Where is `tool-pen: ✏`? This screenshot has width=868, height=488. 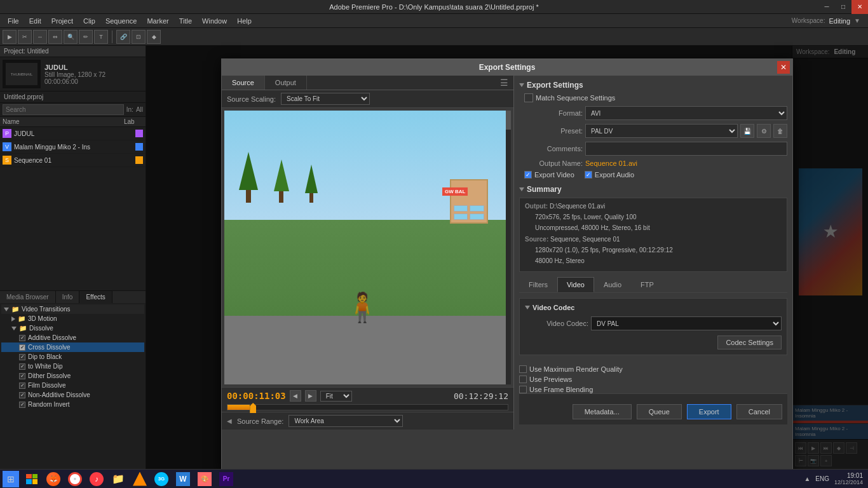 tool-pen: ✏ is located at coordinates (86, 37).